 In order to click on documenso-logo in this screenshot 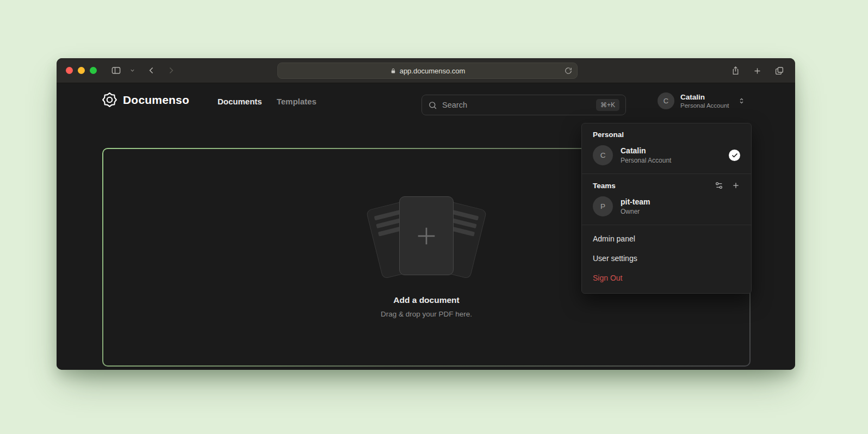, I will do `click(110, 100)`.